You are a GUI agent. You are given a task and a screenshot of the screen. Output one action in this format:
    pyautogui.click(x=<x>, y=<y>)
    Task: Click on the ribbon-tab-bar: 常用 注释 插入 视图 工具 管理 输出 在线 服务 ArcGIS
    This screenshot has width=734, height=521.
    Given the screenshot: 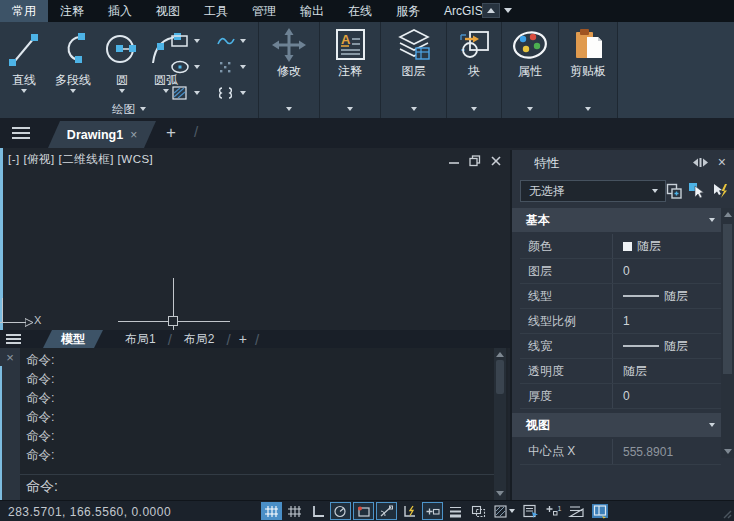 What is the action you would take?
    pyautogui.click(x=367, y=11)
    